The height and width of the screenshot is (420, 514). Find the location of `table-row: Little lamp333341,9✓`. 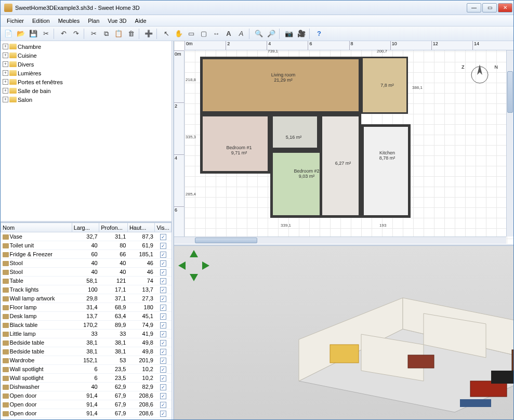

table-row: Little lamp333341,9✓ is located at coordinates (86, 334).